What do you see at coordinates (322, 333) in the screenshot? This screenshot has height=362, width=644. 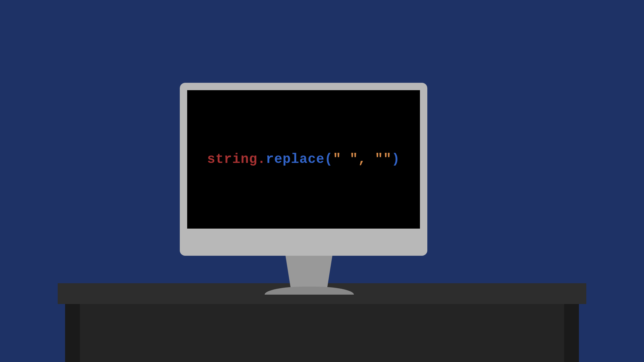 I see `desk-shelf` at bounding box center [322, 333].